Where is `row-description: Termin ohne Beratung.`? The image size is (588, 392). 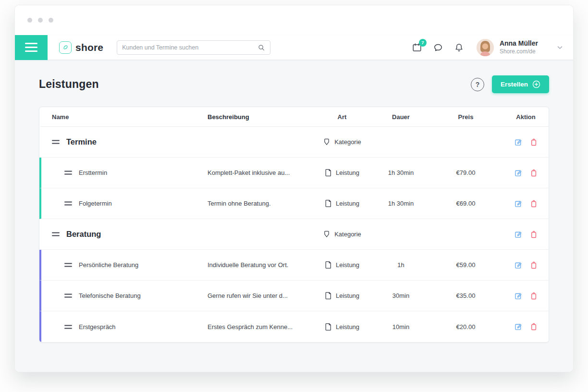
row-description: Termin ohne Beratung. is located at coordinates (259, 204).